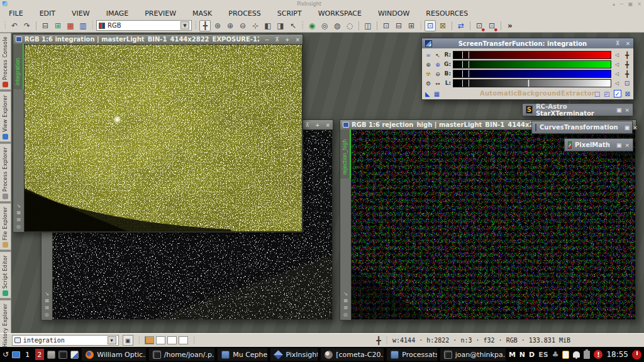 The image size is (644, 362). Describe the element at coordinates (636, 354) in the screenshot. I see `power-button-icon` at that location.